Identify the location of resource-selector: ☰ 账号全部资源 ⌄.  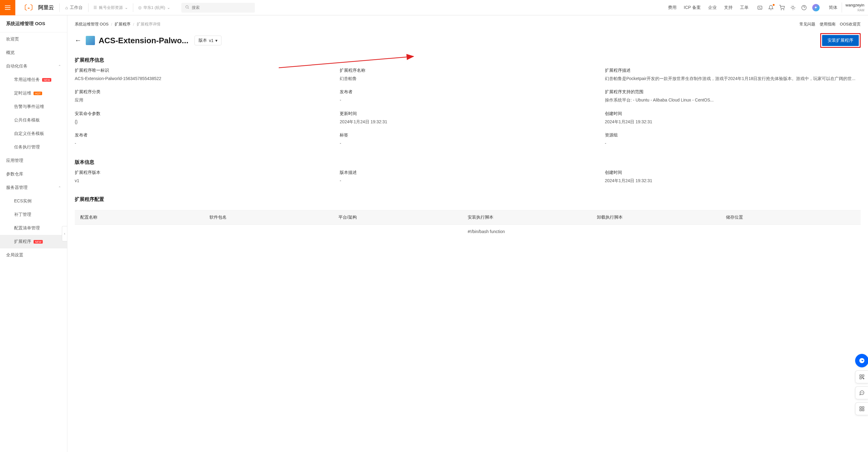
(111, 8).